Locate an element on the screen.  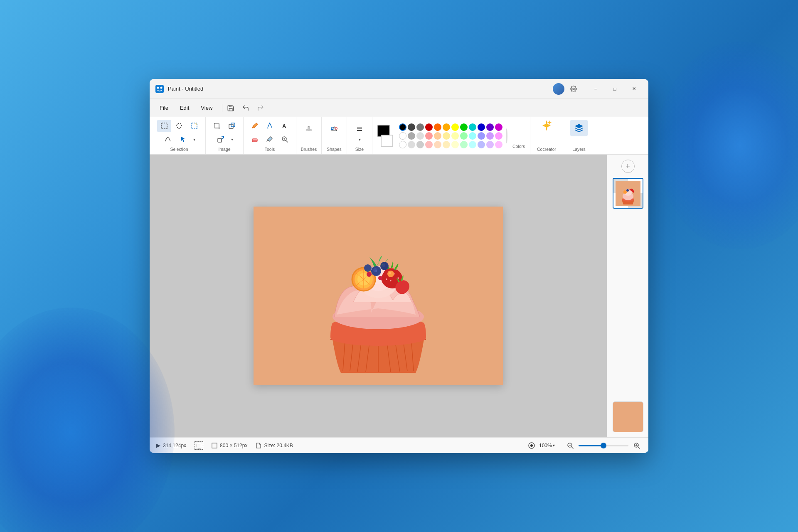
swatch-teal is located at coordinates (473, 127).